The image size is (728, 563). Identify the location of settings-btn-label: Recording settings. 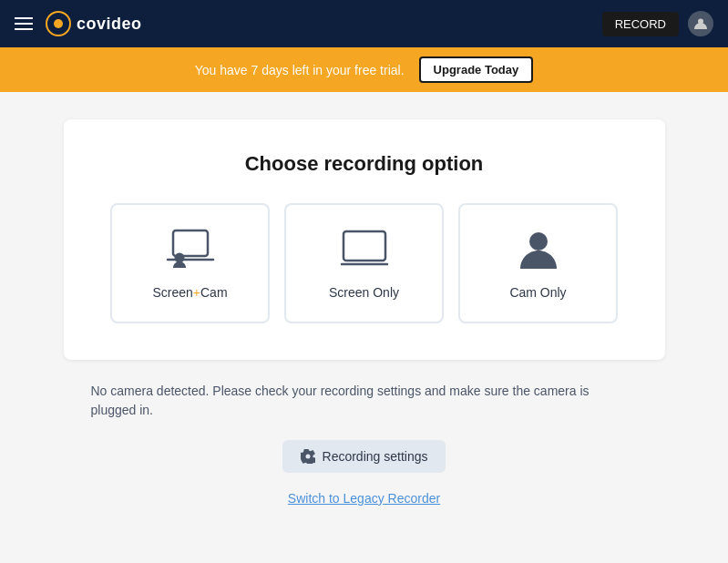
(375, 456).